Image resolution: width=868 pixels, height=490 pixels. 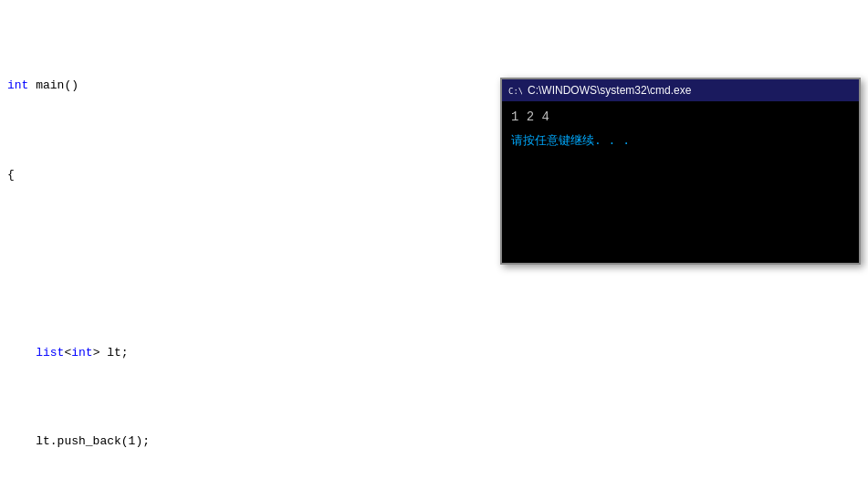 What do you see at coordinates (681, 182) in the screenshot?
I see `cmd-body: 1 2 4 请按任意键继续. . .` at bounding box center [681, 182].